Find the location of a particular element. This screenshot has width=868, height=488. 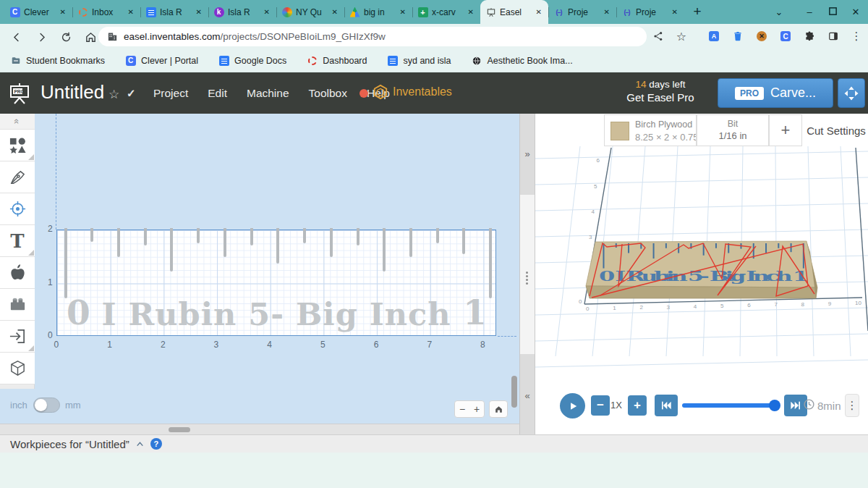

easel-pro-logo: PRO is located at coordinates (20, 93).